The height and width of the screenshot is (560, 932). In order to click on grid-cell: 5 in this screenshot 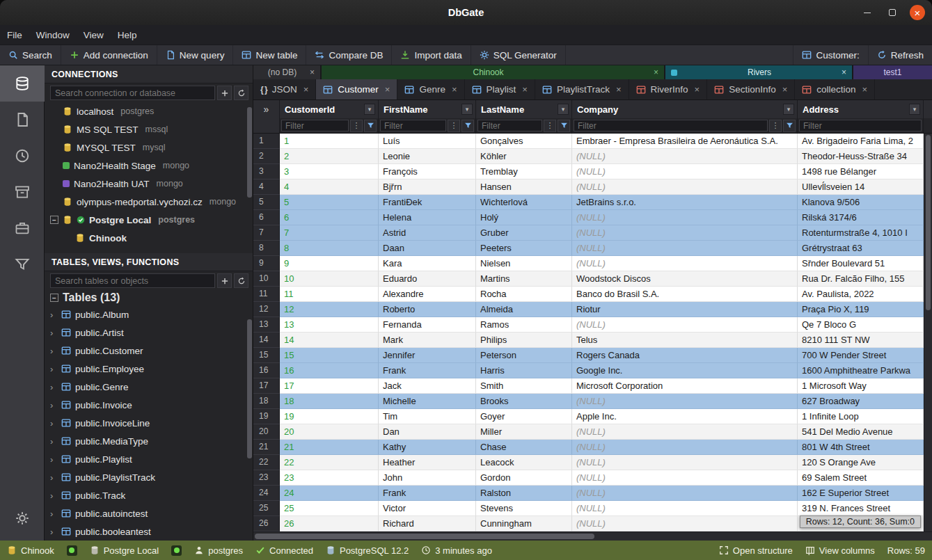, I will do `click(329, 202)`.